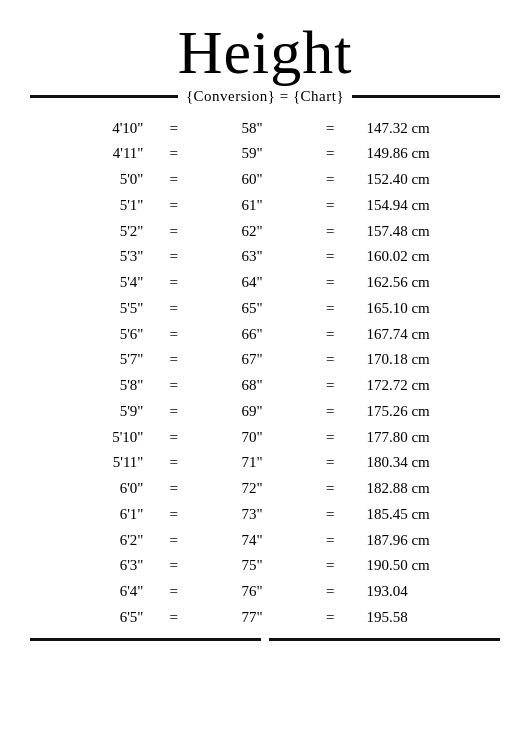 This screenshot has width=530, height=749. I want to click on inches-value: 75", so click(252, 566).